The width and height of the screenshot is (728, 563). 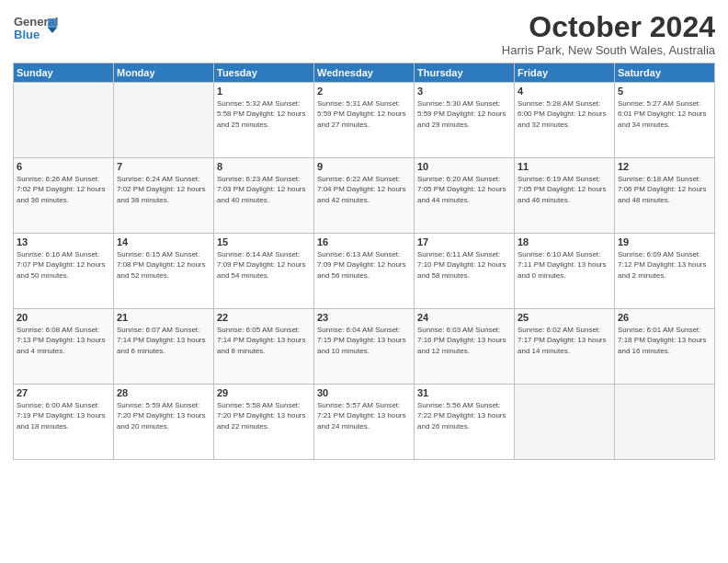 I want to click on day-number: 25, so click(x=564, y=317).